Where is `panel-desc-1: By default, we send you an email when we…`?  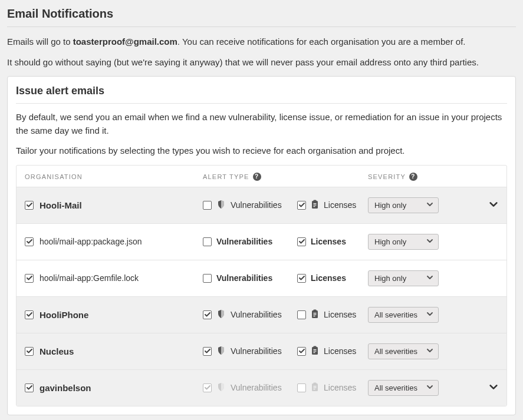 panel-desc-1: By default, we send you an email when we… is located at coordinates (262, 124).